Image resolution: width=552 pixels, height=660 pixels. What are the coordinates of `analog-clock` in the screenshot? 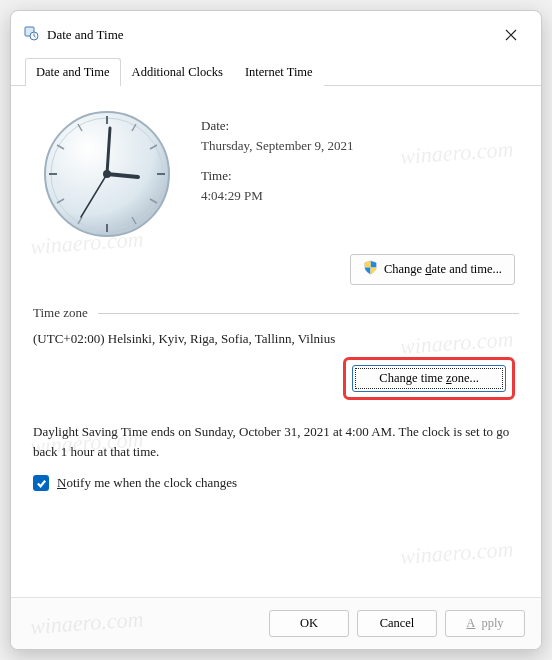 It's located at (107, 174).